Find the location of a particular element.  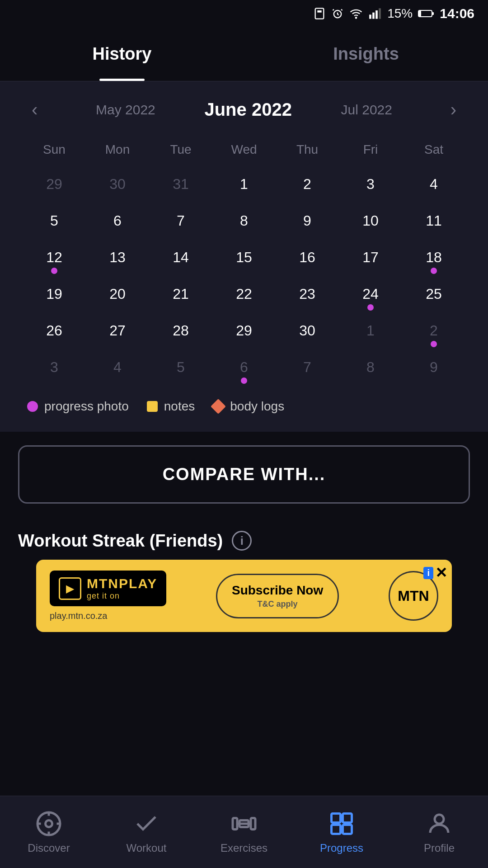

ad-brand: ▶ MTNPLAY get it on play.mtn.co.za is located at coordinates (108, 596).